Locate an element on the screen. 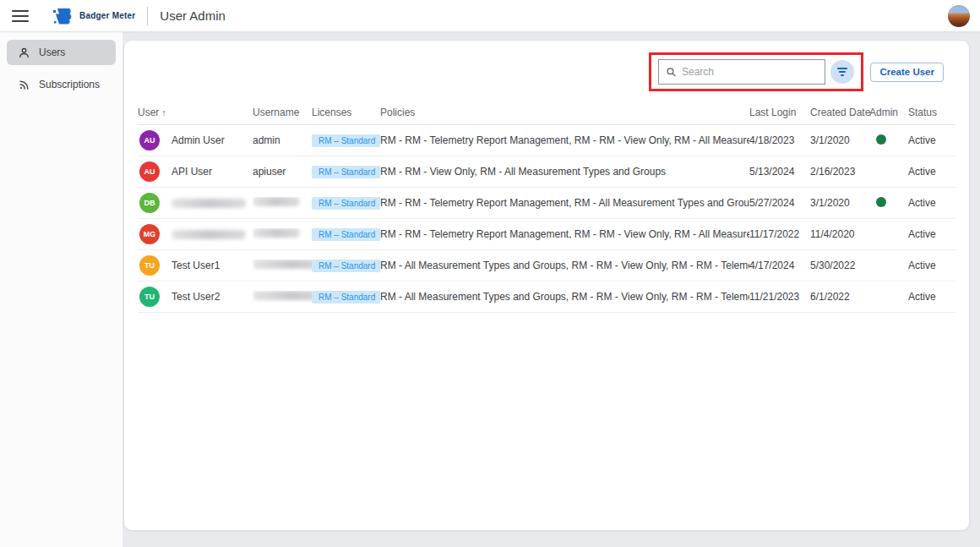 This screenshot has height=547, width=980. search-box is located at coordinates (742, 72).